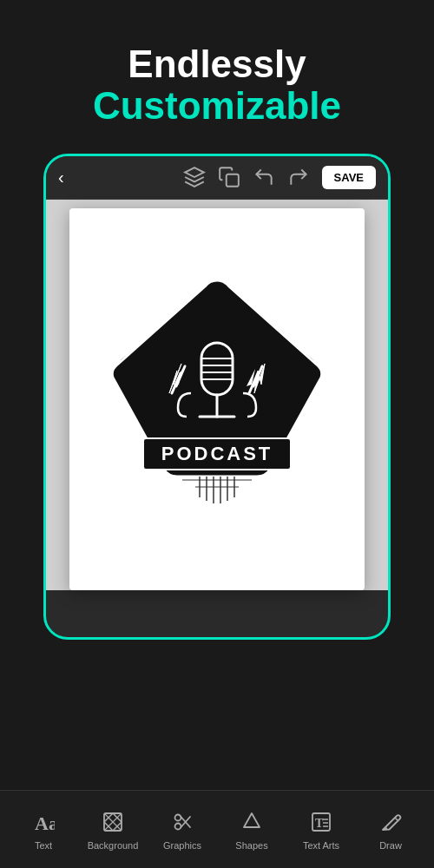 Image resolution: width=434 pixels, height=868 pixels. I want to click on back-button: ‹, so click(61, 177).